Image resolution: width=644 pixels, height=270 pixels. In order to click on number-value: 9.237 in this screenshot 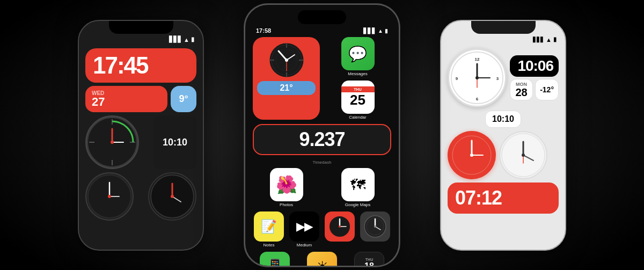, I will do `click(322, 140)`.